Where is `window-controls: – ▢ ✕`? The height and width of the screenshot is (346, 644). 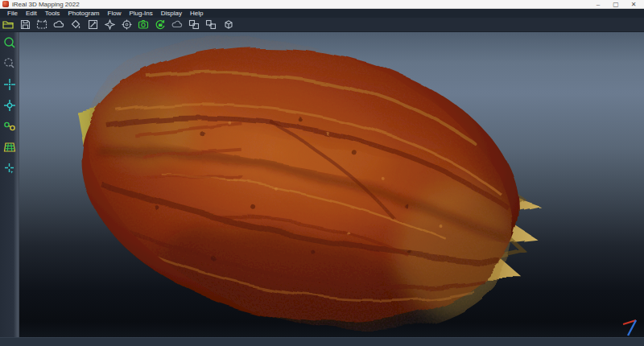
window-controls: – ▢ ✕ is located at coordinates (616, 5).